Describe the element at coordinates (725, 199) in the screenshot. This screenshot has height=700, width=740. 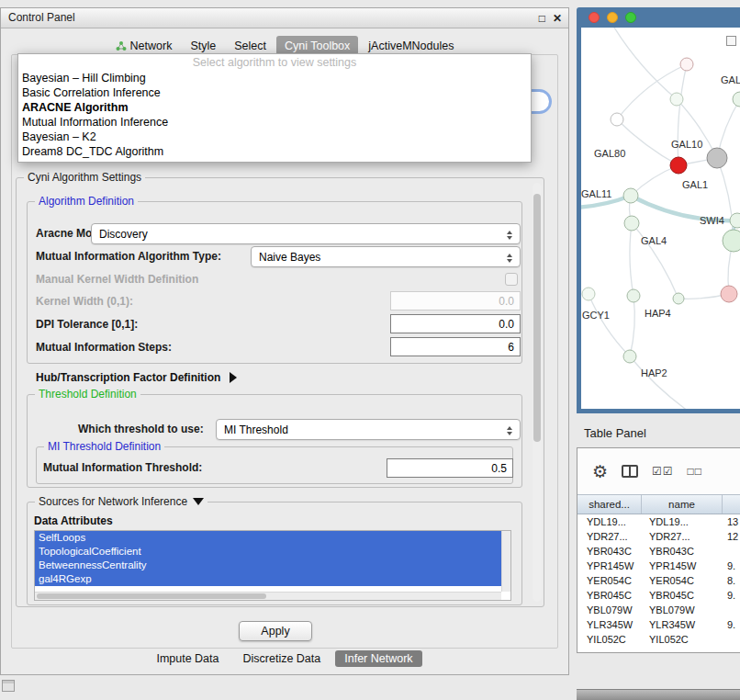
I see `network-edge` at that location.